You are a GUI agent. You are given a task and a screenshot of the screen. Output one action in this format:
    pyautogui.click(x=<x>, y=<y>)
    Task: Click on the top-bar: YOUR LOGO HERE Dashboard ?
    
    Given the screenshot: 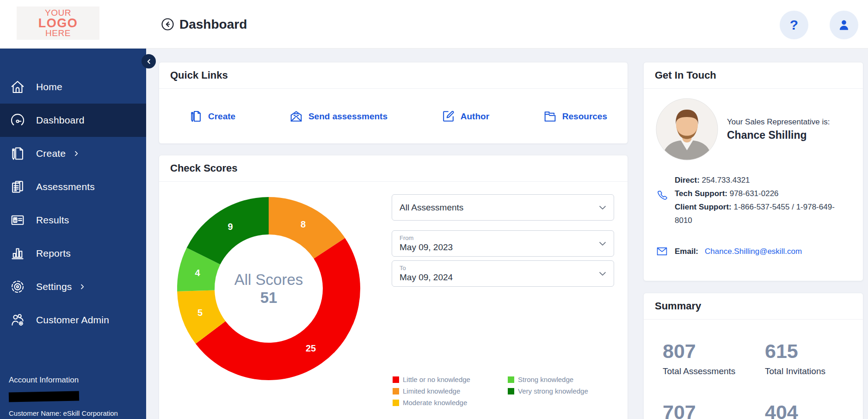 What is the action you would take?
    pyautogui.click(x=434, y=24)
    